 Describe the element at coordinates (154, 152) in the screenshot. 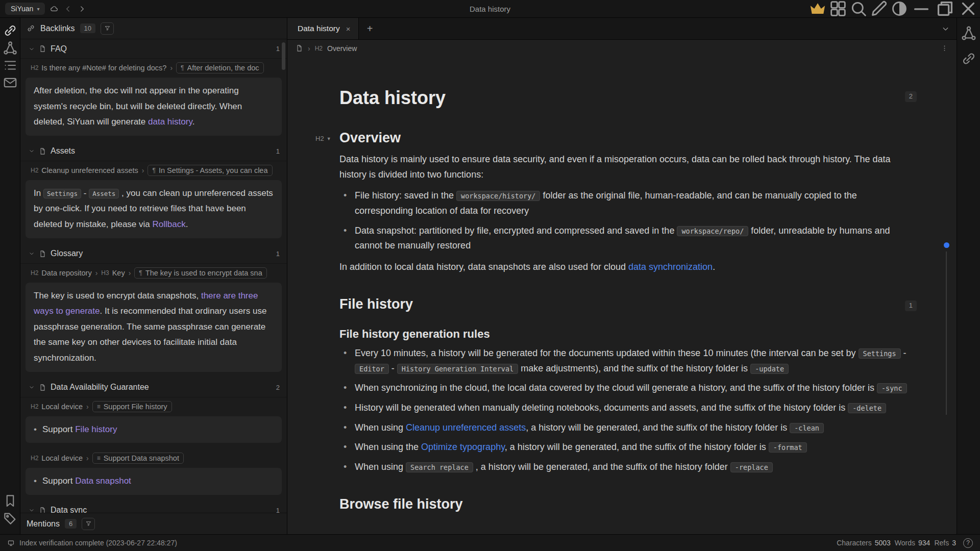

I see `backlink-group-header: Assets1` at that location.